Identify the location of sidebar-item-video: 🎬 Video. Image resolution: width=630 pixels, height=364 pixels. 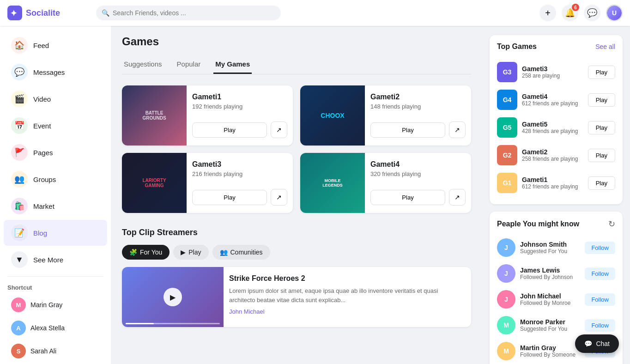
(55, 99).